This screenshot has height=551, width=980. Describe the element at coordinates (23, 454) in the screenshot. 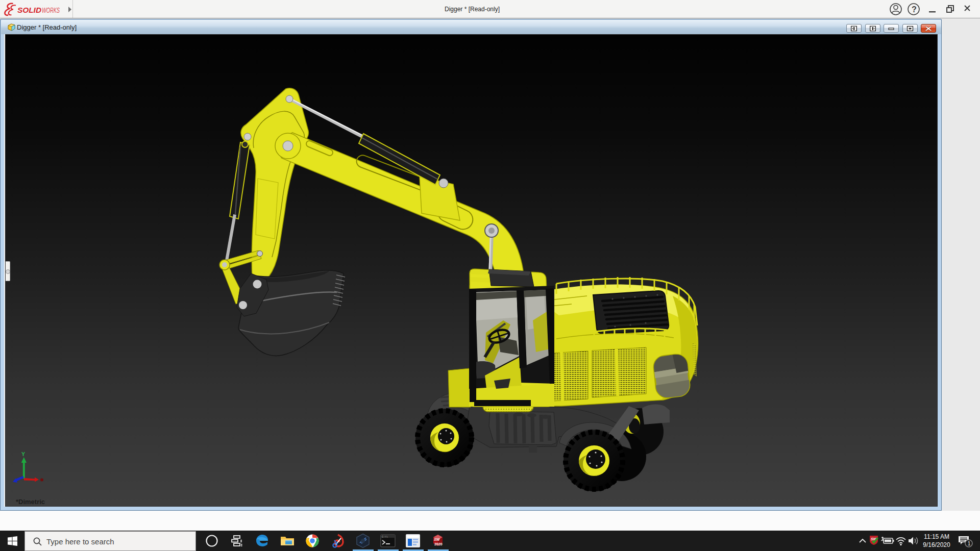

I see `svg-text: Y` at that location.